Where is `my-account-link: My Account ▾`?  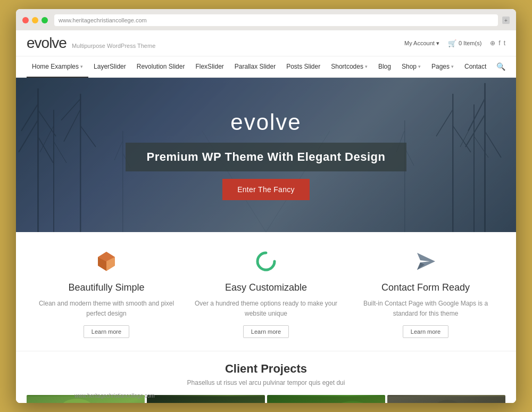 my-account-link: My Account ▾ is located at coordinates (422, 44).